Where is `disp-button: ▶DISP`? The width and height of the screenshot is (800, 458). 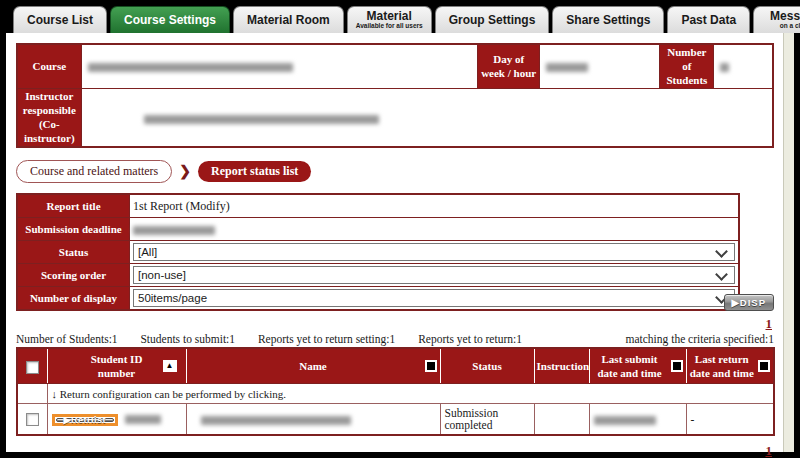
disp-button: ▶DISP is located at coordinates (749, 302).